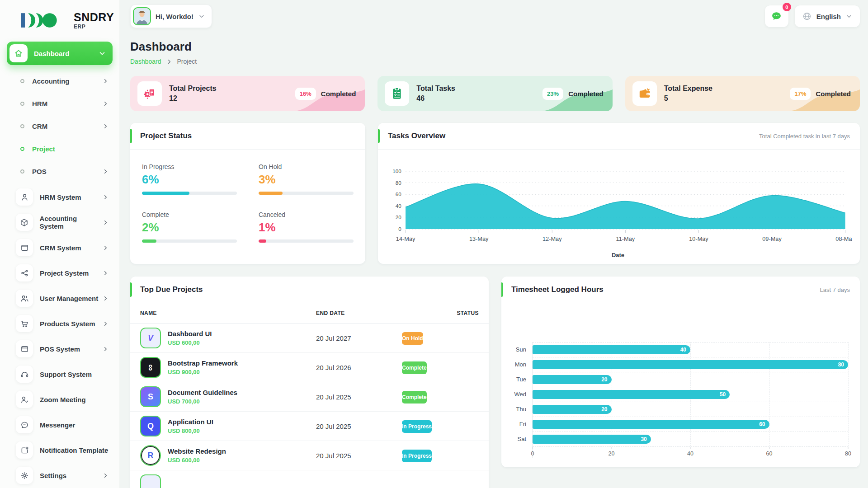 This screenshot has height=488, width=868. What do you see at coordinates (848, 454) in the screenshot?
I see `x-axis-tick-label: 80` at bounding box center [848, 454].